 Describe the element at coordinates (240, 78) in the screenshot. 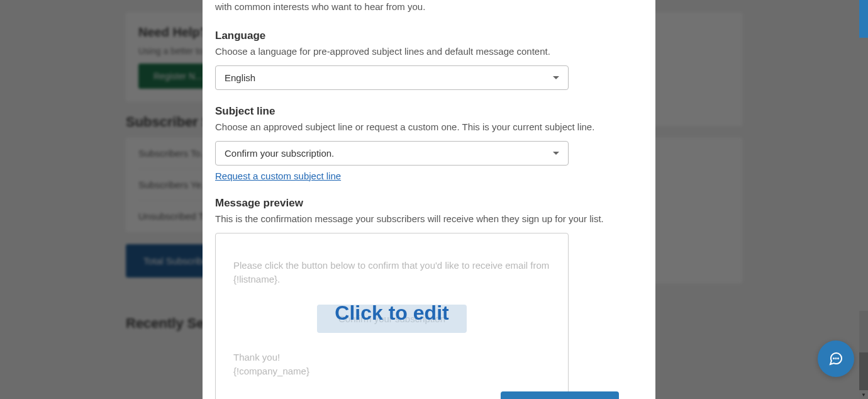

I see `language-value: English` at that location.